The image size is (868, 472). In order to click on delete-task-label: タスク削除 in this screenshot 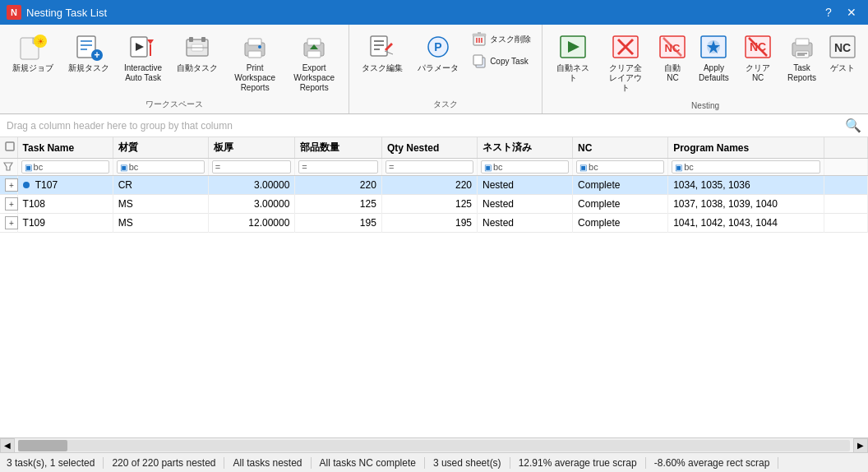, I will do `click(510, 39)`.